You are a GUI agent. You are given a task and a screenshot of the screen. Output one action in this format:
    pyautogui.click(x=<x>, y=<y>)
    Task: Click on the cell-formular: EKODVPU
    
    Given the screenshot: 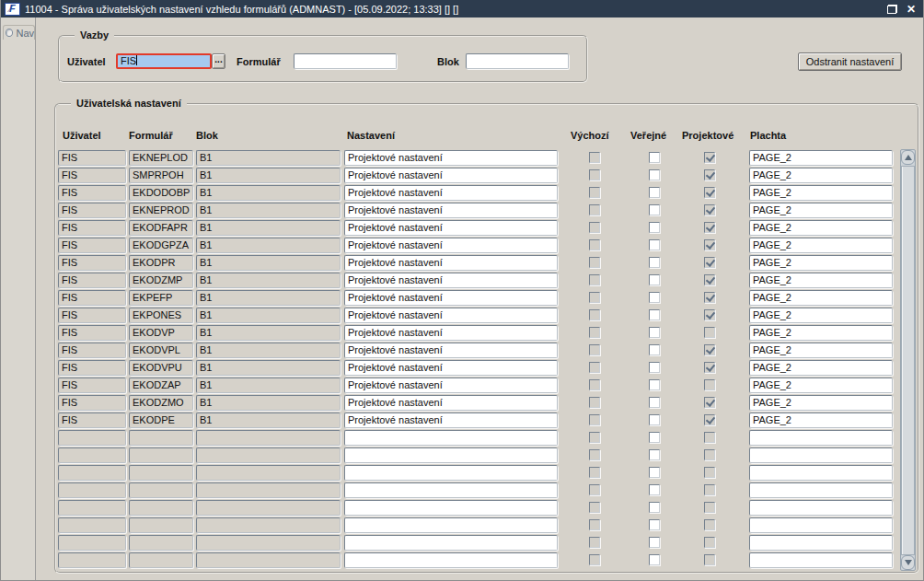 What is the action you would take?
    pyautogui.click(x=161, y=368)
    